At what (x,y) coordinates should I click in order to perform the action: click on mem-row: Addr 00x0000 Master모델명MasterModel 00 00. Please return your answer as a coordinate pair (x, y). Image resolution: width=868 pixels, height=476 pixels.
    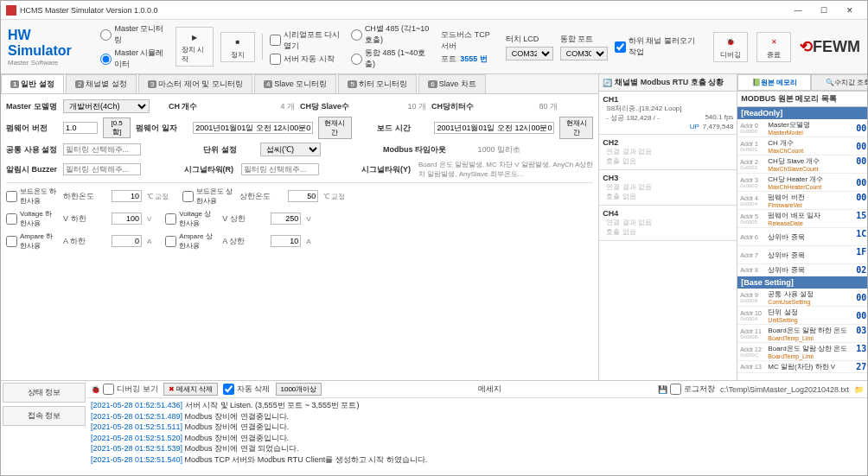
    Looking at the image, I should click on (802, 128).